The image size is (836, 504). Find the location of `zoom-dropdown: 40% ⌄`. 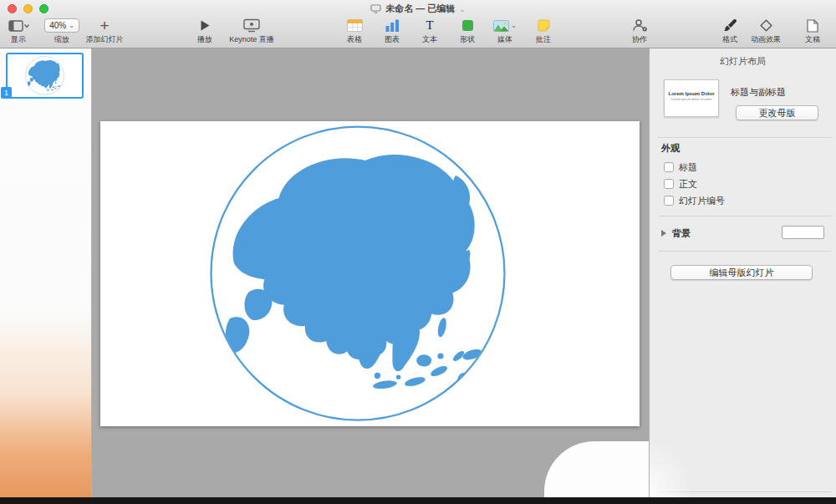

zoom-dropdown: 40% ⌄ is located at coordinates (62, 25).